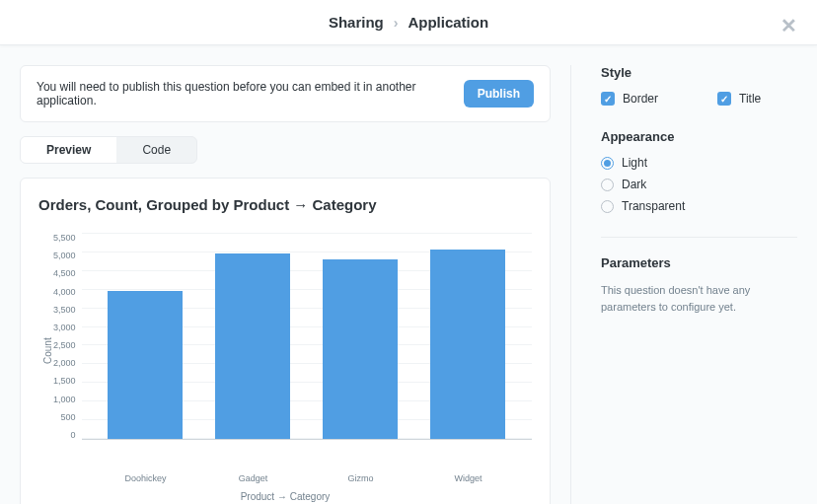  Describe the element at coordinates (699, 73) in the screenshot. I see `style-heading: Style` at that location.